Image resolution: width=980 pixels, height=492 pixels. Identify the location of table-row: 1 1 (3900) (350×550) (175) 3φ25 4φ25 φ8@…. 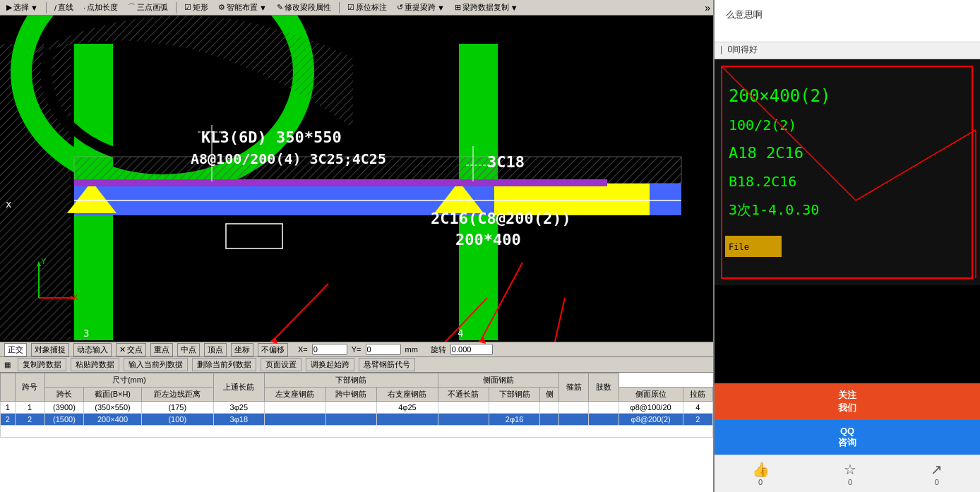
(357, 408).